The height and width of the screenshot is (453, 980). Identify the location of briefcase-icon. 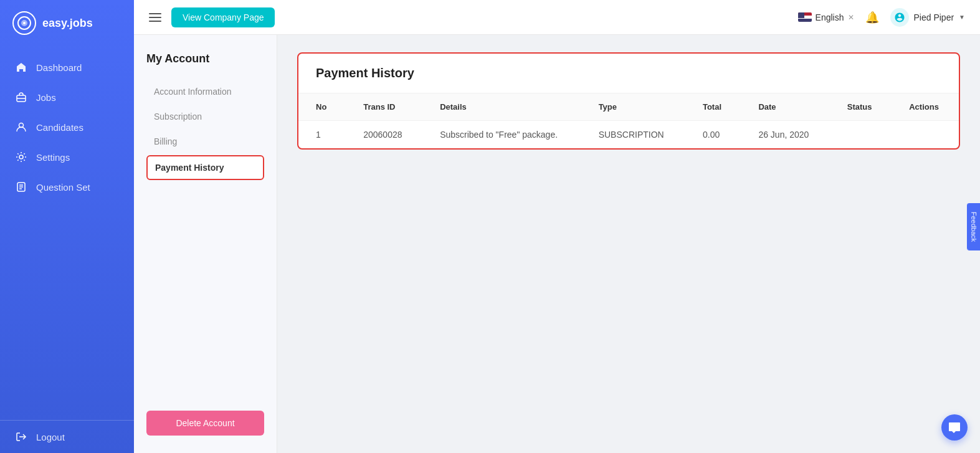
(21, 97).